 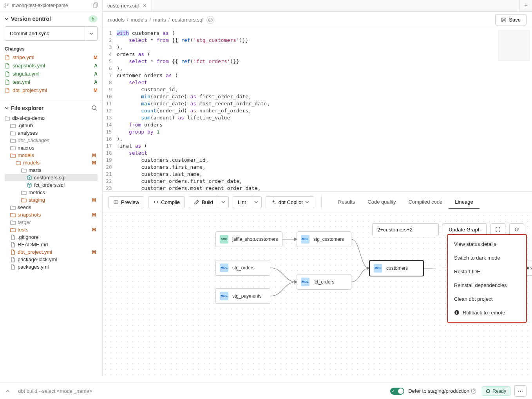 I want to click on folder-open-icon, so click(x=13, y=155).